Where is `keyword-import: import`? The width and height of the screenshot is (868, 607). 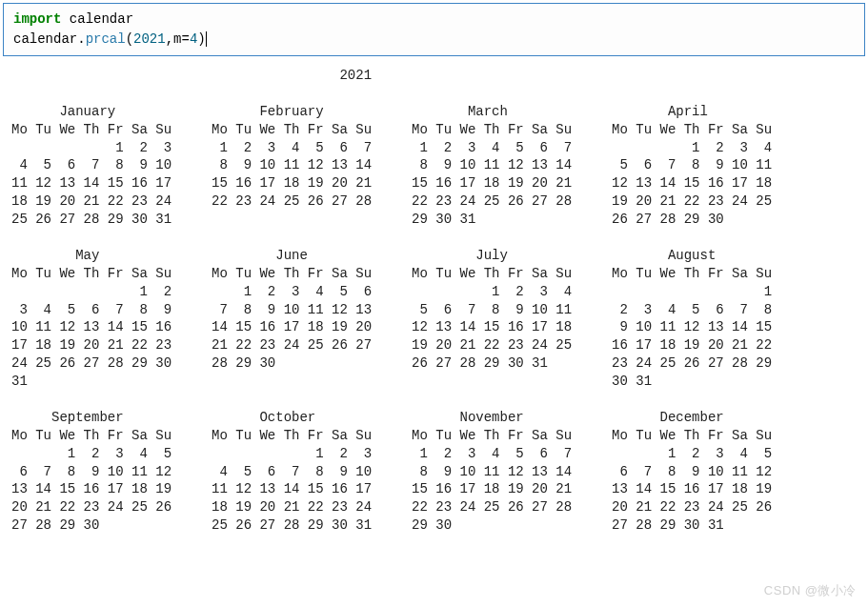
keyword-import: import is located at coordinates (37, 19).